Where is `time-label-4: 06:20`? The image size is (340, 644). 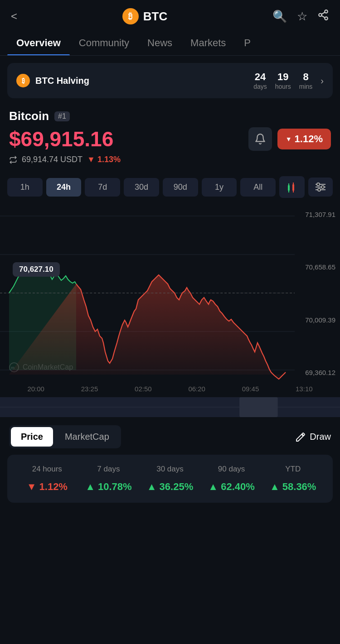 time-label-4: 06:20 is located at coordinates (197, 389).